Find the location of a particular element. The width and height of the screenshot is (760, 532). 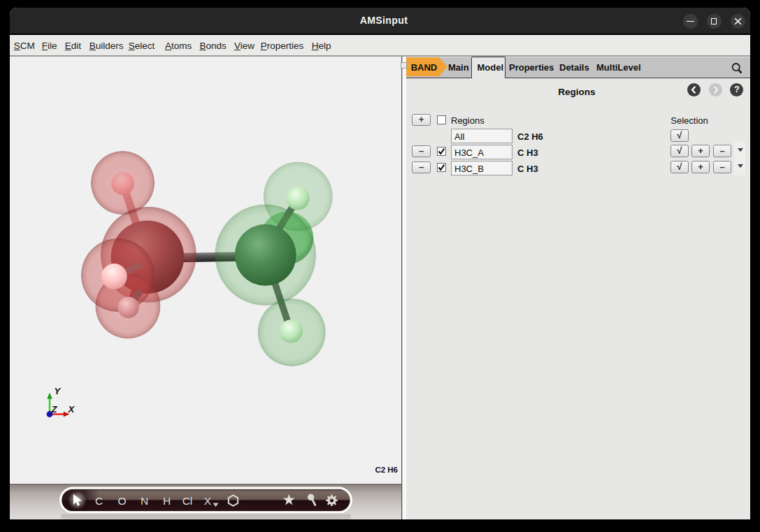

svg-text: Y is located at coordinates (58, 391).